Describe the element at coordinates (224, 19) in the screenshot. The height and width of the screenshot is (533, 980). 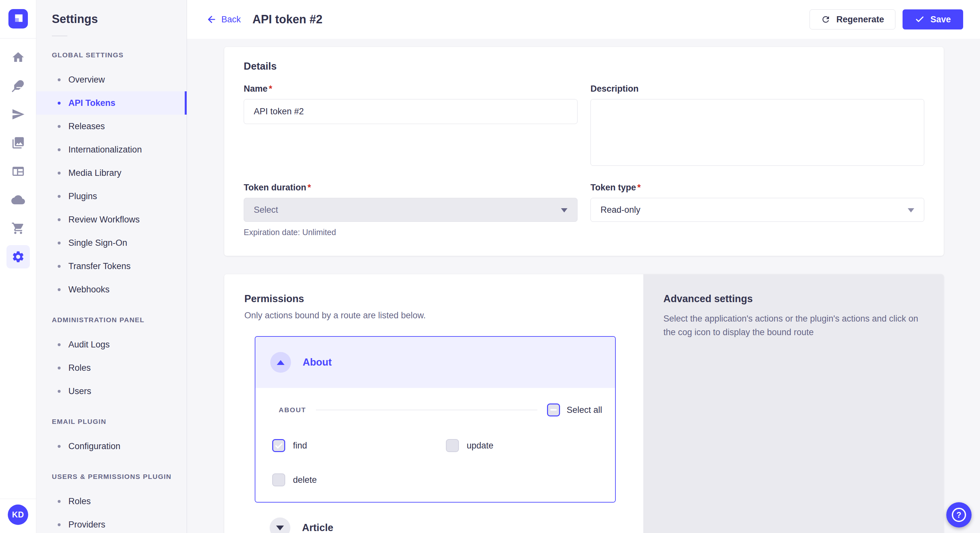
I see `back-link: Back` at that location.